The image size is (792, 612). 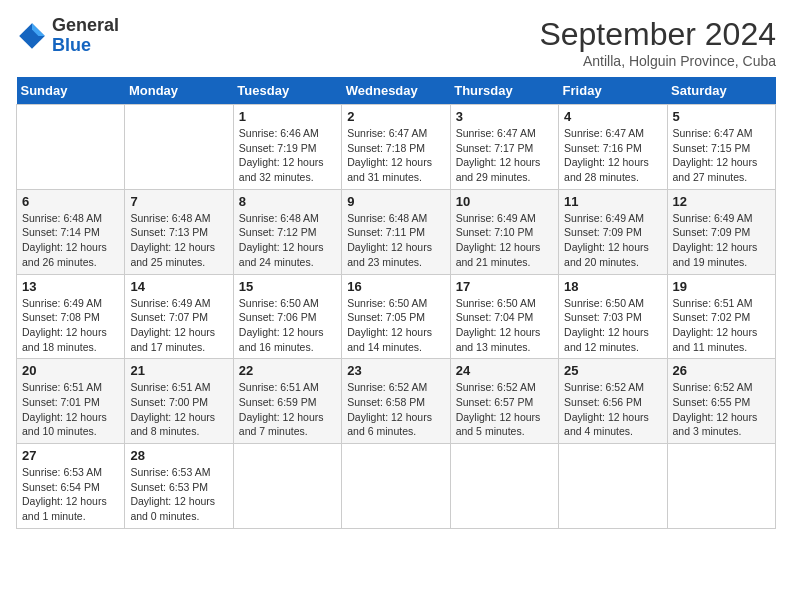 What do you see at coordinates (396, 156) in the screenshot?
I see `day-info: Sunrise: 6:47 AMSunset: 7:18 PMDaylight:…` at bounding box center [396, 156].